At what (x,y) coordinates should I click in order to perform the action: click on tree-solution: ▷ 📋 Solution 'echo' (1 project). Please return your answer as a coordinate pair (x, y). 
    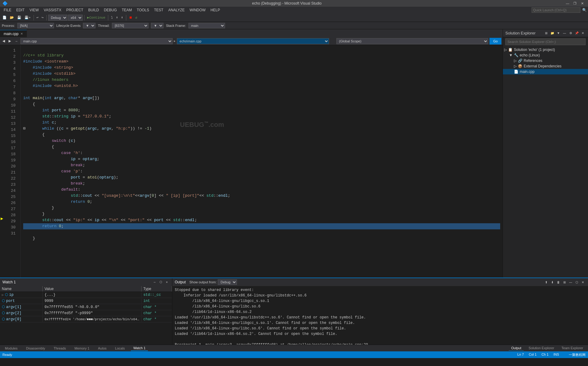
    Looking at the image, I should click on (545, 50).